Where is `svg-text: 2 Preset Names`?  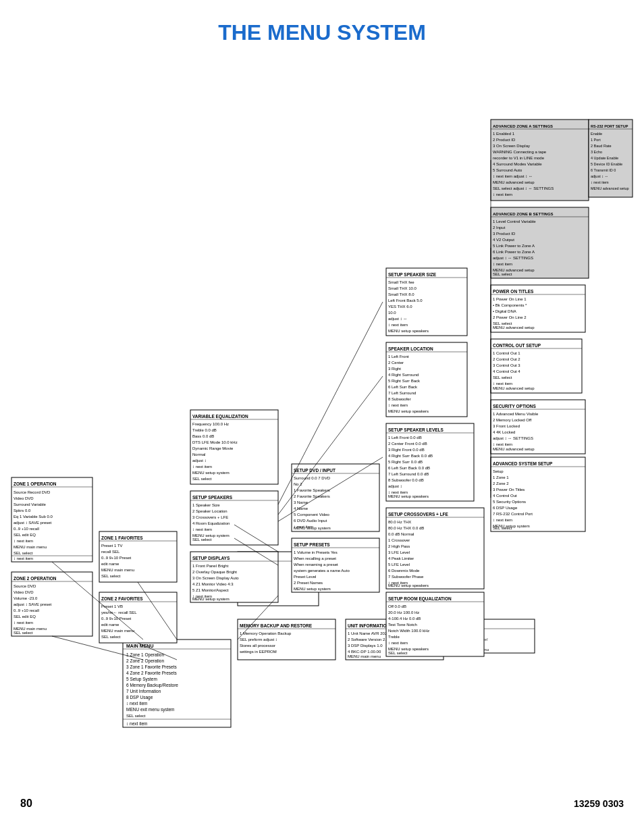
svg-text: 2 Preset Names is located at coordinates (308, 583).